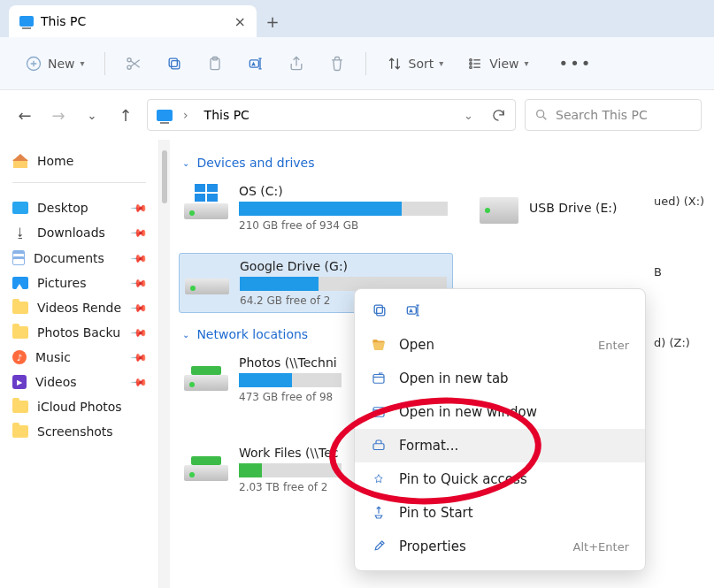 Image resolution: width=714 pixels, height=588 pixels. Describe the element at coordinates (80, 233) in the screenshot. I see `sidebar-item-downloads: ⭳Downloads📌` at that location.